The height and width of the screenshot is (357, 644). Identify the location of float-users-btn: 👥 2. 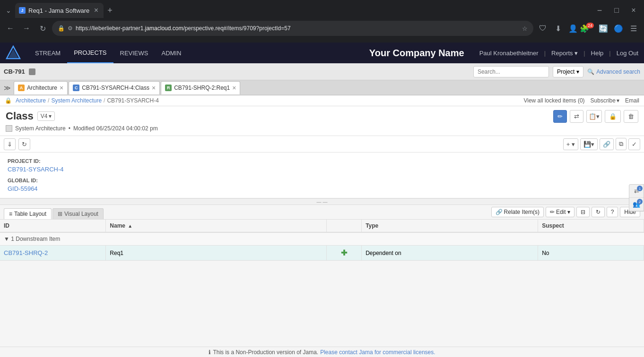
(636, 204).